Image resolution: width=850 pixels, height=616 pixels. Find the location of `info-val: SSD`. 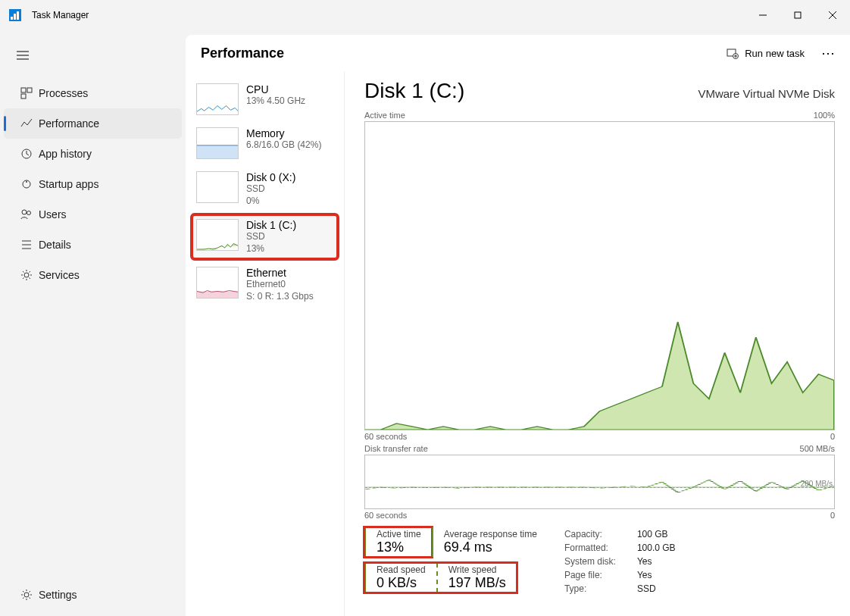

info-val: SSD is located at coordinates (647, 589).